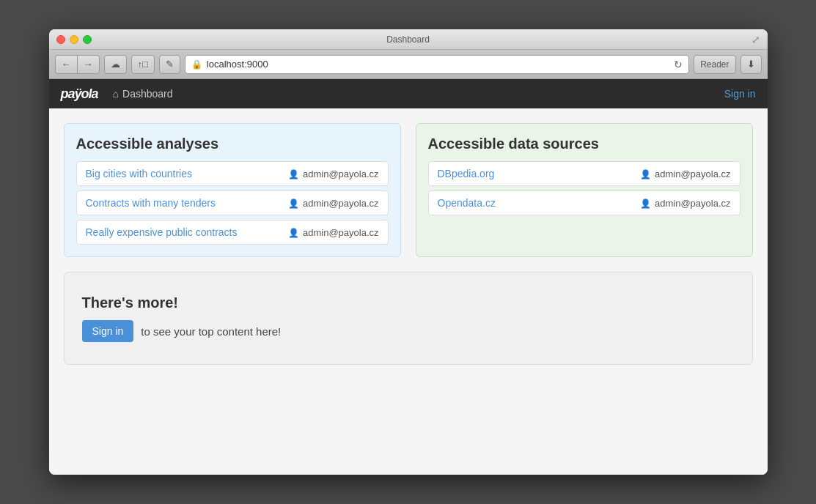 Image resolution: width=816 pixels, height=504 pixels. Describe the element at coordinates (334, 174) in the screenshot. I see `analysis-user-1: admin@payola.cz` at that location.